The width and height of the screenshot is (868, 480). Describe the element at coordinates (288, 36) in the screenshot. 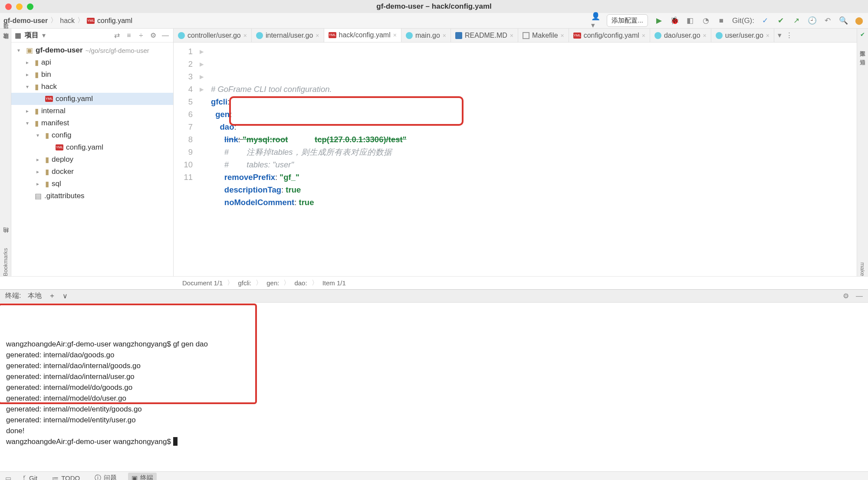

I see `editor-tab: internal/user.go×` at that location.